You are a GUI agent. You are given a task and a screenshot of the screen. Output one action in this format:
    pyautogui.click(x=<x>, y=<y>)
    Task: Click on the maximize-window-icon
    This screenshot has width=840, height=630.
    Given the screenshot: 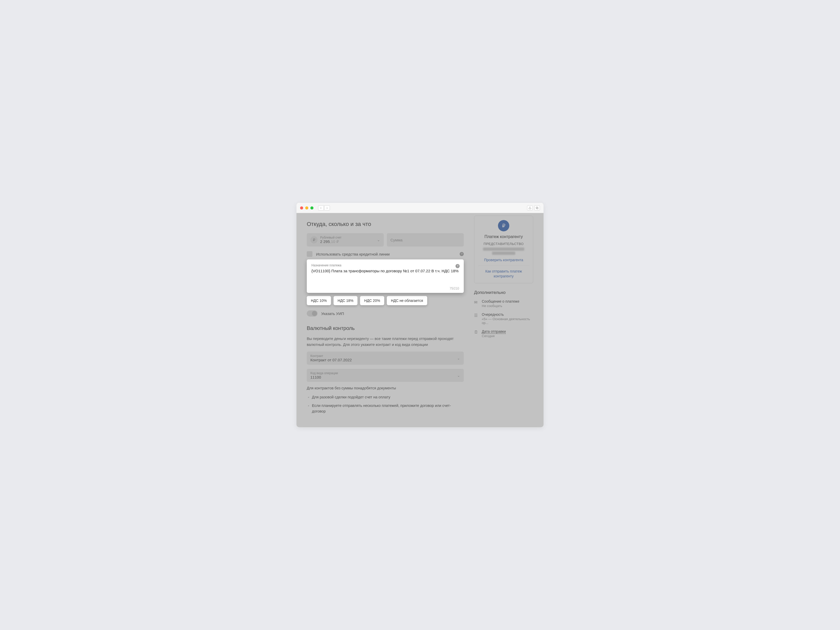 What is the action you would take?
    pyautogui.click(x=312, y=208)
    